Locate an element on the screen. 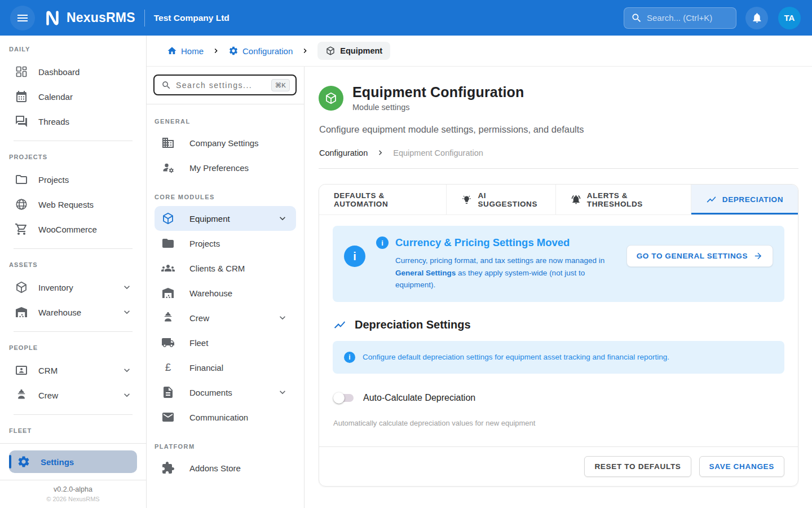  hamburger-menu-button is located at coordinates (23, 18).